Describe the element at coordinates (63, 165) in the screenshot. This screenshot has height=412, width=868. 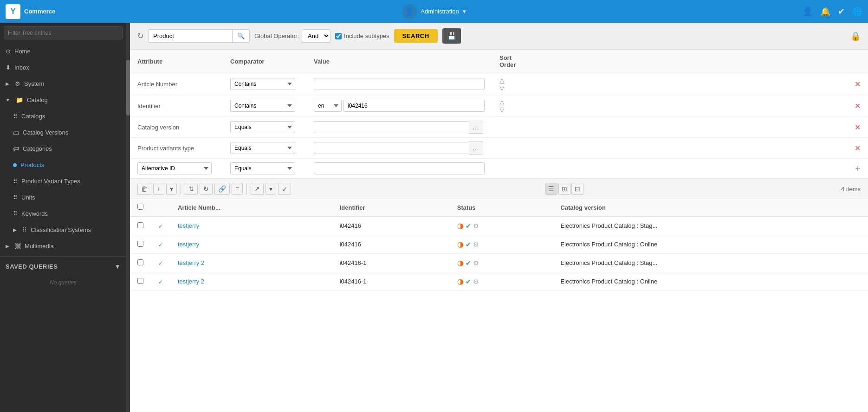
I see `sidebar-item-products: Products` at that location.